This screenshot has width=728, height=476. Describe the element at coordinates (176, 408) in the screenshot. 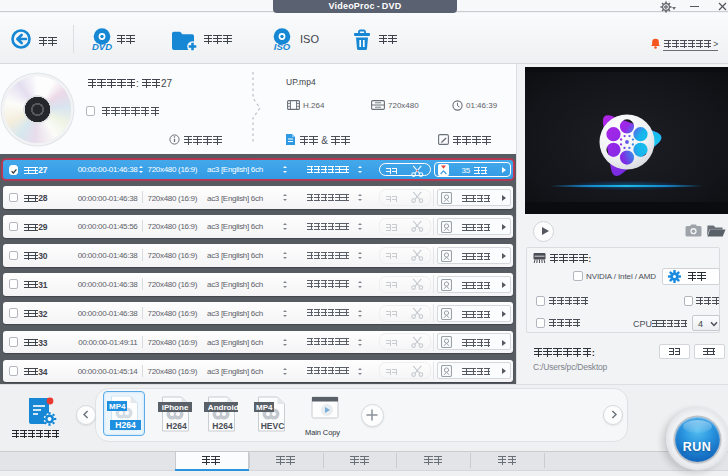

I see `svg-text: iPhone` at that location.